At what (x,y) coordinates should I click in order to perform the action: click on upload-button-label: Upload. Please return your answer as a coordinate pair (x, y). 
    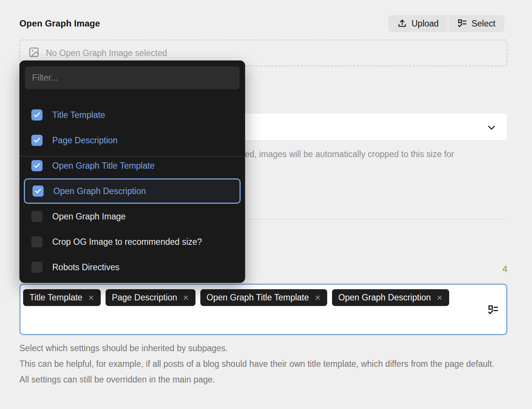
    Looking at the image, I should click on (425, 24).